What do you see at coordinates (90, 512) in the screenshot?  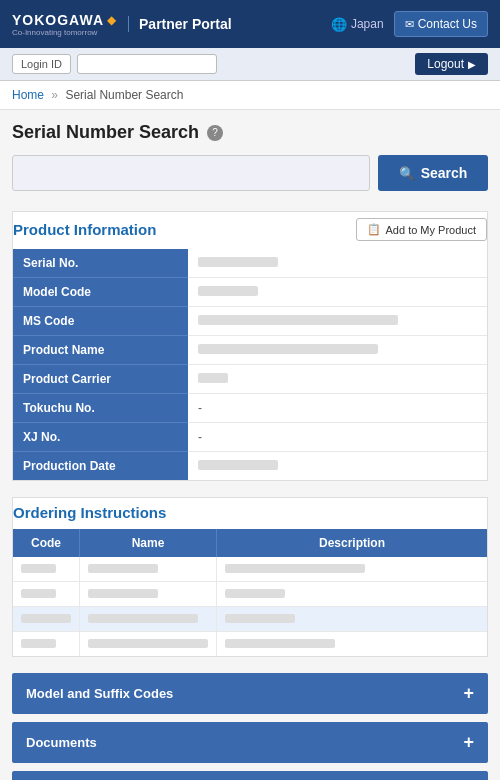 I see `ordering-instructions-title: Ordering Instructions` at bounding box center [90, 512].